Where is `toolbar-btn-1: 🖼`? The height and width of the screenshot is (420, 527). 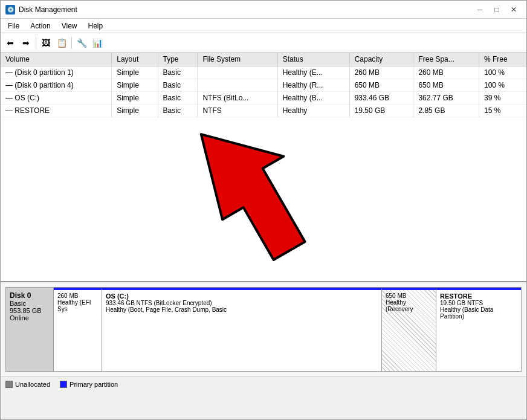
toolbar-btn-1: 🖼 is located at coordinates (46, 43).